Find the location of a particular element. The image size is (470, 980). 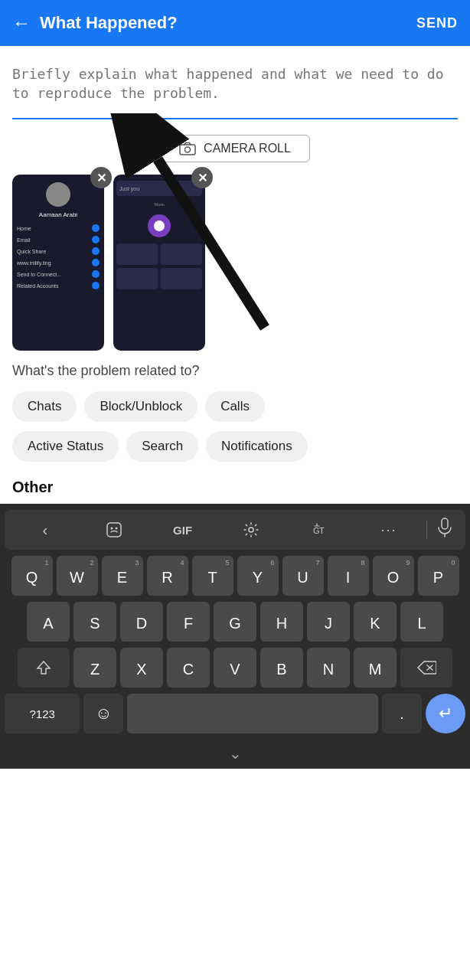

keyboard-row-2: A S D F G H J K L is located at coordinates (235, 622).